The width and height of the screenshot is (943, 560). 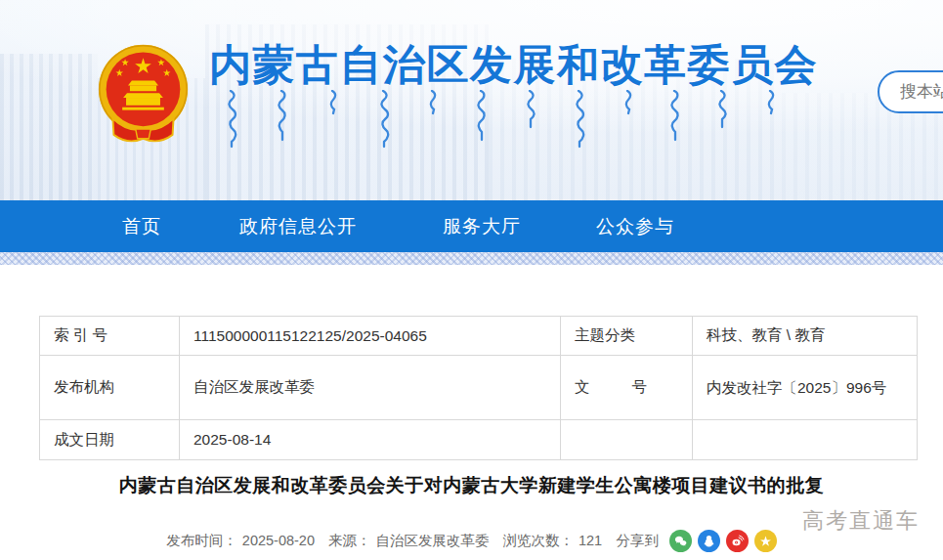 What do you see at coordinates (922, 92) in the screenshot?
I see `search-input` at bounding box center [922, 92].